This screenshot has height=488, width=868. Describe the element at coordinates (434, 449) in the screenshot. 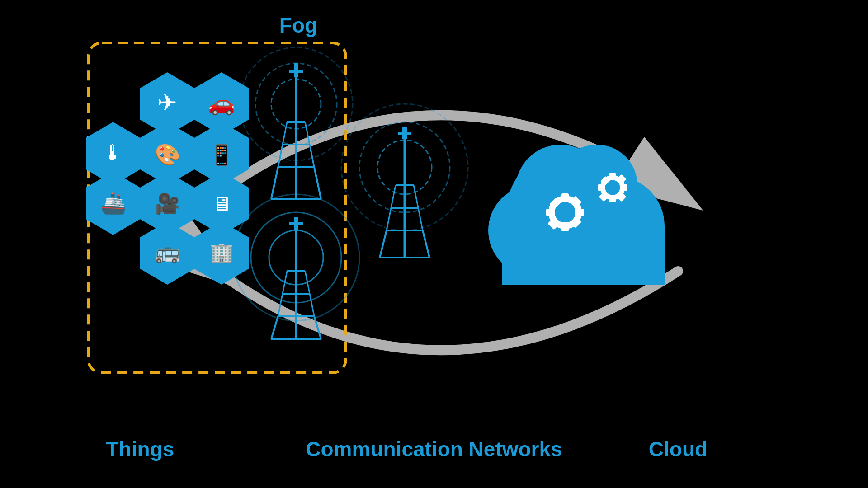

I see `communication-networks-label: Communication Networks` at that location.